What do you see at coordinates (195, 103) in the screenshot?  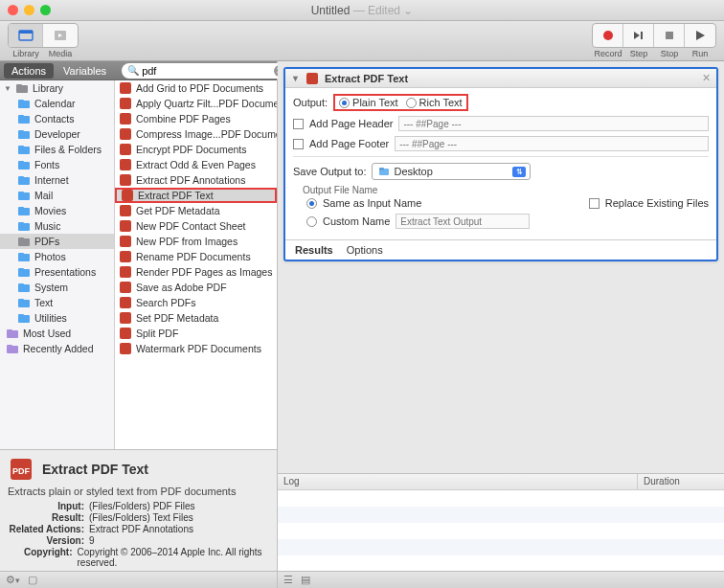 I see `action-item: Apply Quartz Filt...PDF Documents` at bounding box center [195, 103].